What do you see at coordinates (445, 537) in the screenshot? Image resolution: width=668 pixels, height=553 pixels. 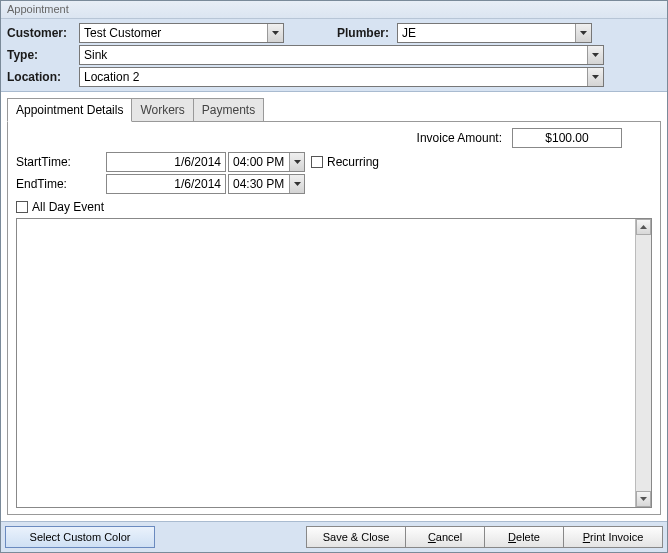 I see `cancel-button: Cancel` at bounding box center [445, 537].